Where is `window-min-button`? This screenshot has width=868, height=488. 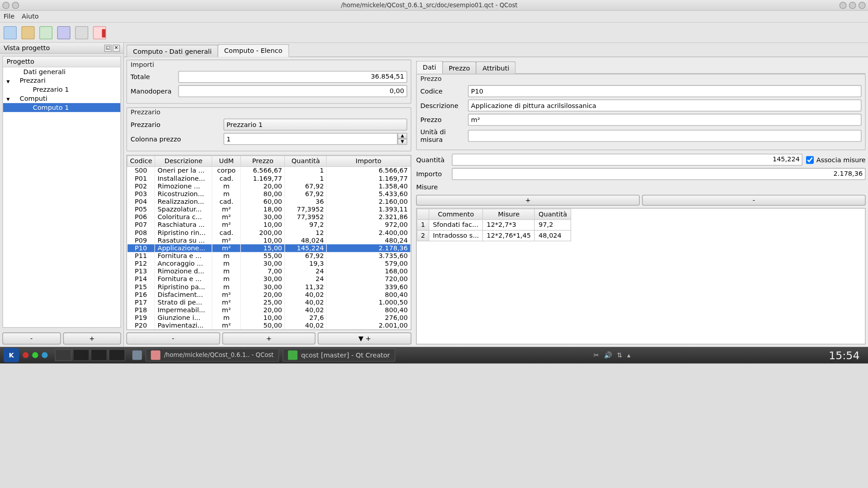
window-min-button is located at coordinates (15, 5).